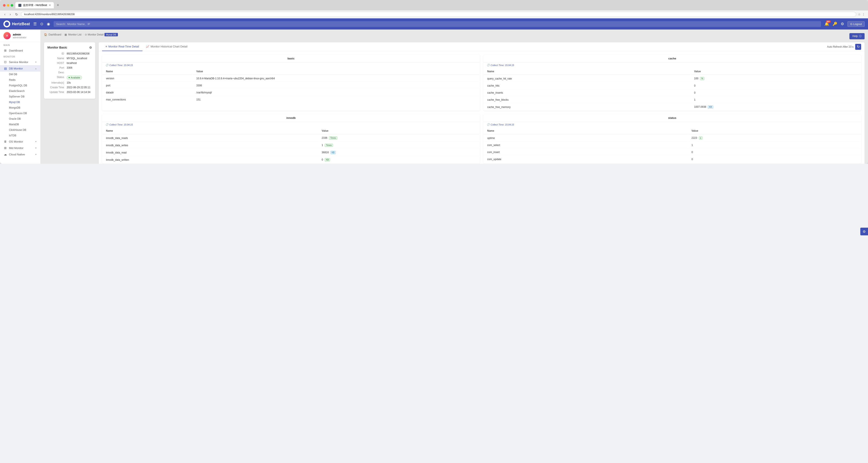 Image resolution: width=868 pixels, height=463 pixels. Describe the element at coordinates (20, 62) in the screenshot. I see `sidebar-item-service-monitor: ⊡ Service Monitor ▼` at that location.